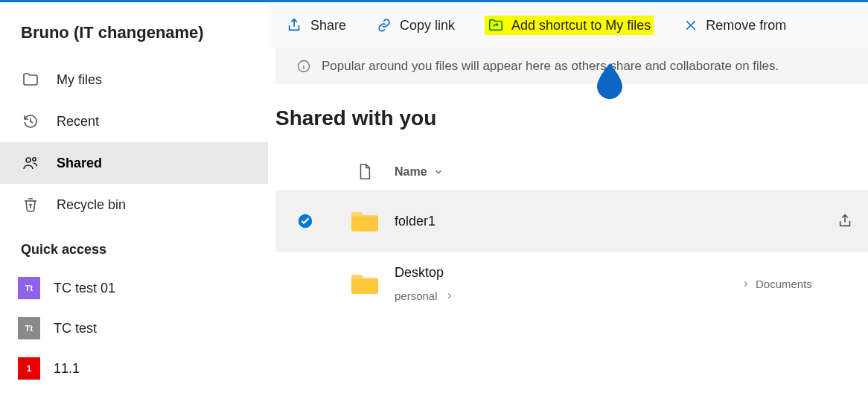 The image size is (868, 393). I want to click on breadcrumb-trail: Documents, so click(784, 284).